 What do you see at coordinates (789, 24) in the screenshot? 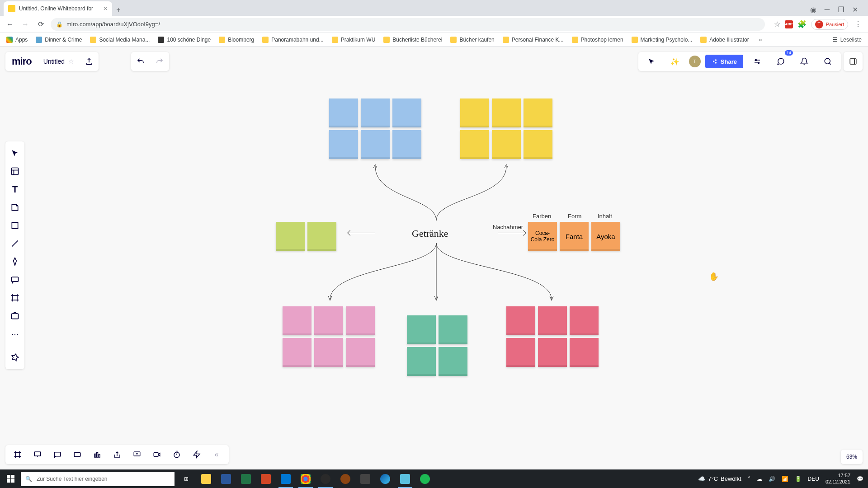
I see `abp-extension-icon: ABP` at bounding box center [789, 24].